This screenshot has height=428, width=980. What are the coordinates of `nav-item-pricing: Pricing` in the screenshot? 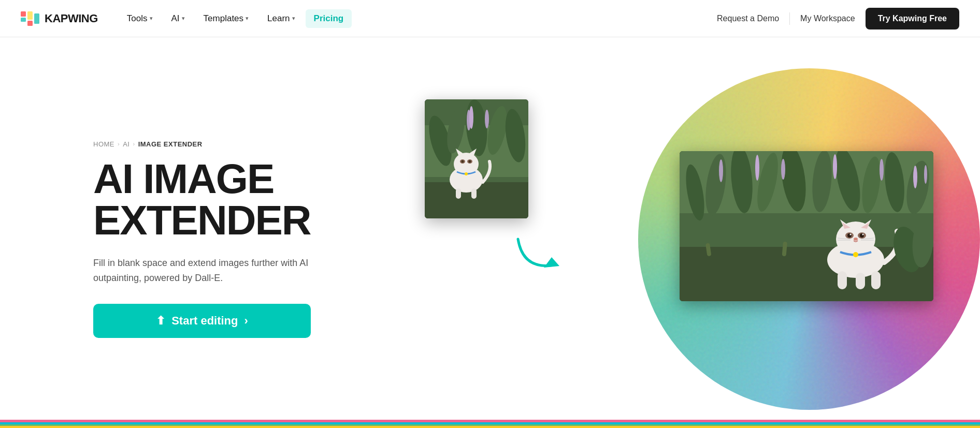 It's located at (329, 19).